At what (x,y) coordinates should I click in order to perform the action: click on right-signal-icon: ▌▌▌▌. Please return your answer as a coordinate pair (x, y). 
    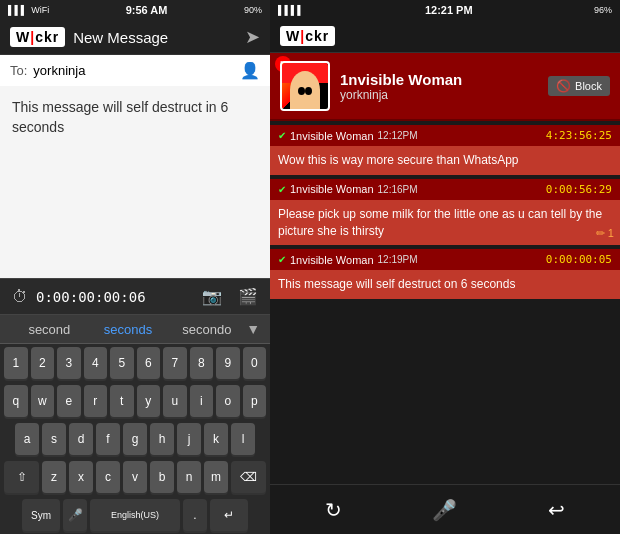
    Looking at the image, I should click on (291, 10).